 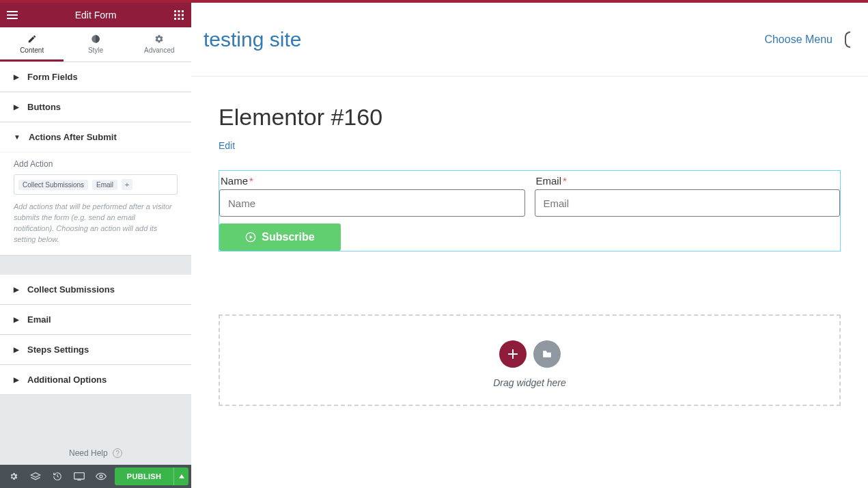 What do you see at coordinates (798, 40) in the screenshot?
I see `choose-menu-link: Choose Menu` at bounding box center [798, 40].